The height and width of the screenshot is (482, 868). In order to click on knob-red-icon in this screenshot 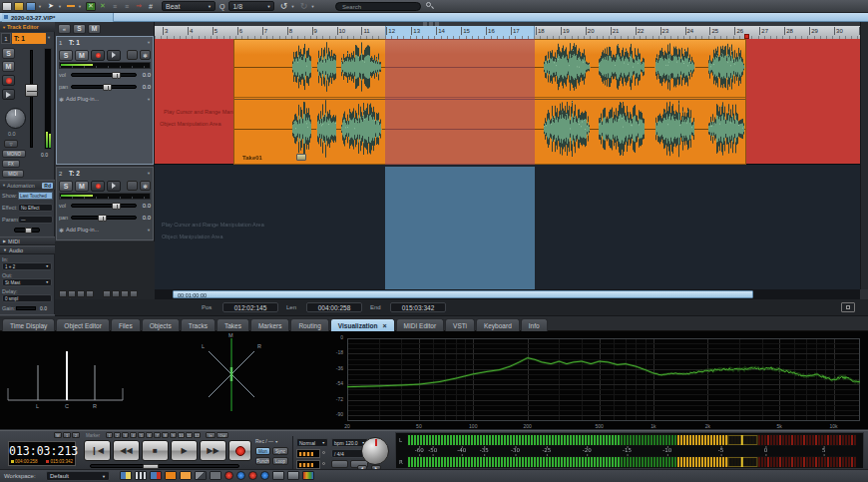, I will do `click(229, 475)`.